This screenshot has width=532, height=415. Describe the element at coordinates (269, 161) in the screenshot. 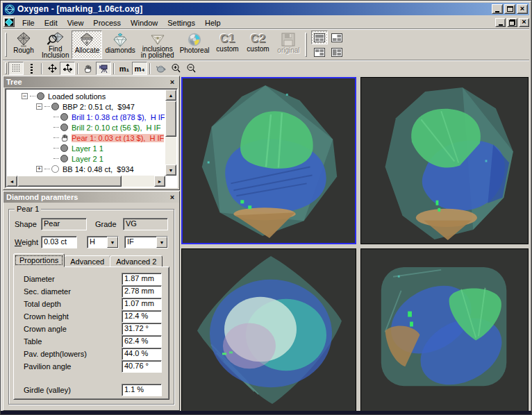

I see `viewport-top-left` at that location.